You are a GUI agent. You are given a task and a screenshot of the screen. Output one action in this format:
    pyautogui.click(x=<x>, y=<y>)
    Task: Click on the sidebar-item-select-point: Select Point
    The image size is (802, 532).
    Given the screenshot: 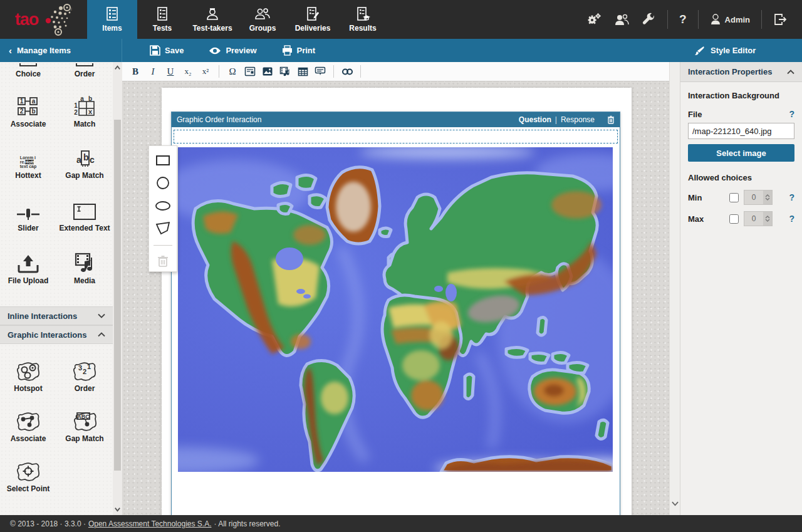 What is the action you would take?
    pyautogui.click(x=28, y=476)
    